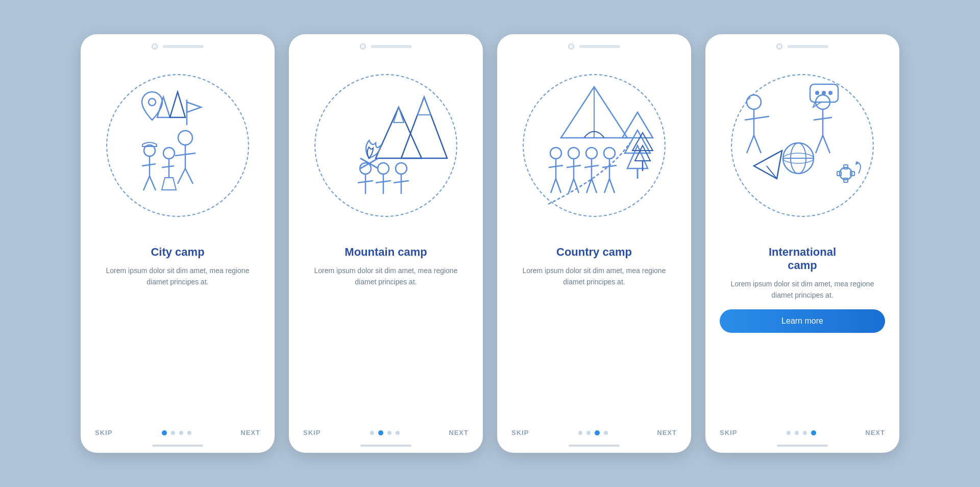 The image size is (980, 487). I want to click on international-phone-camera, so click(779, 46).